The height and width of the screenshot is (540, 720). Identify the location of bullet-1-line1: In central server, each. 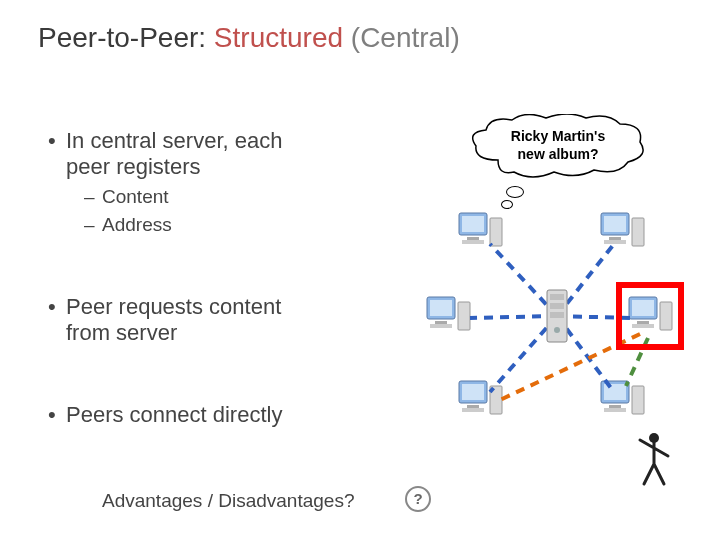
(174, 140).